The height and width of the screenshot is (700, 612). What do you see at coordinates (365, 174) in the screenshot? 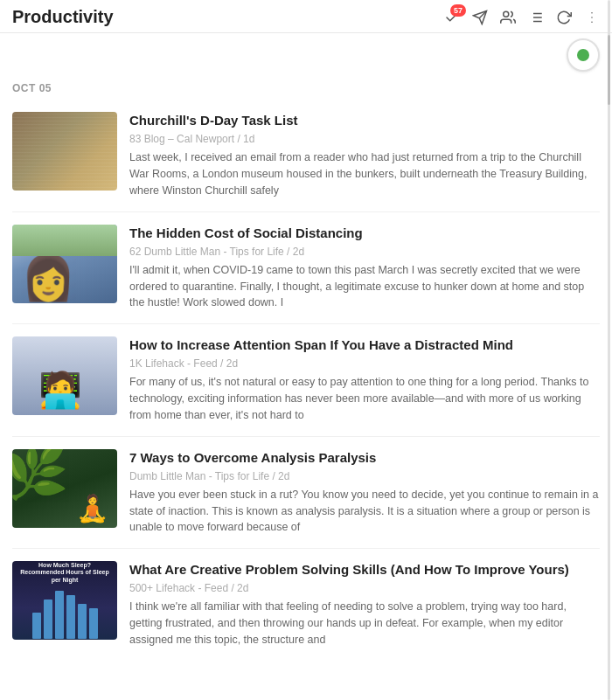
I see `article-excerpt: Last week, I received an email from a re…` at bounding box center [365, 174].